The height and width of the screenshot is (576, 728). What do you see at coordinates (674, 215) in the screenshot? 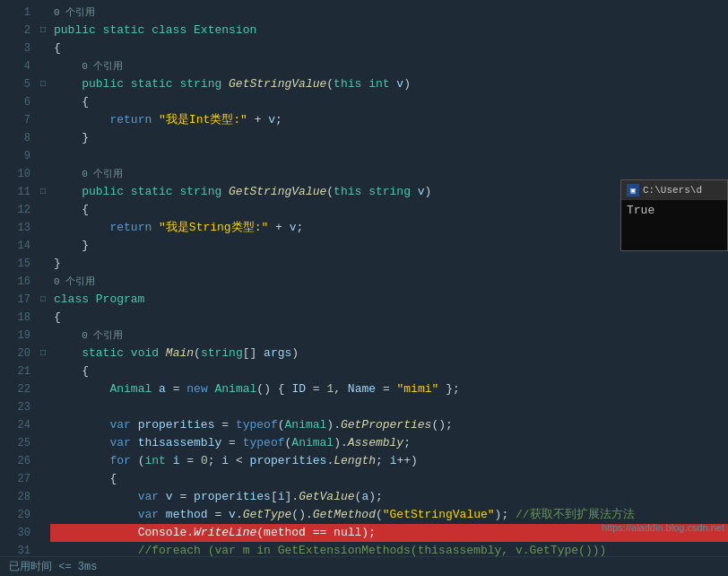
I see `terminal-window: ▣ C:\Users\d True` at bounding box center [674, 215].